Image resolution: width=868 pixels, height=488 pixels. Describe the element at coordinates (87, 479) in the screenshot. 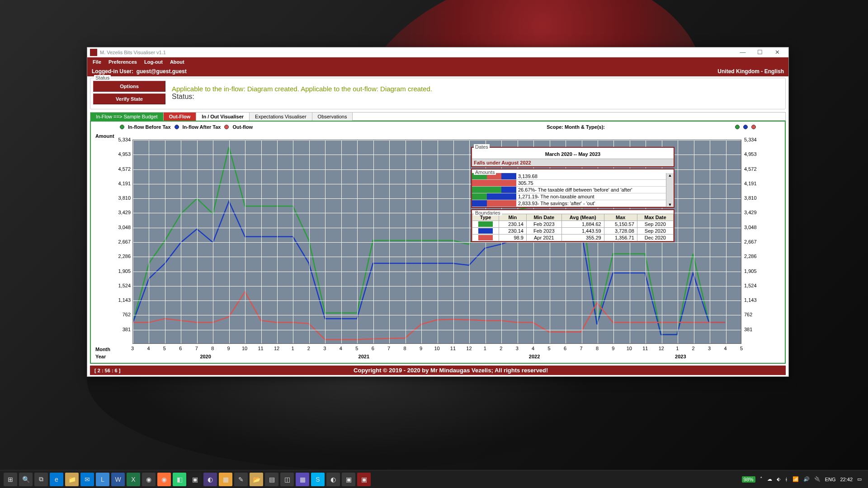

I see `mail-icon: ✉` at that location.